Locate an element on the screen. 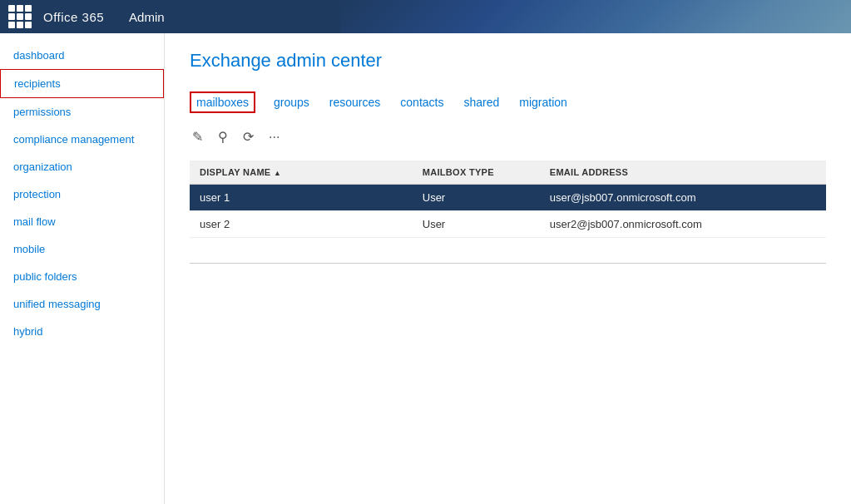 This screenshot has height=504, width=851. search-icon: ⚲ is located at coordinates (223, 136).